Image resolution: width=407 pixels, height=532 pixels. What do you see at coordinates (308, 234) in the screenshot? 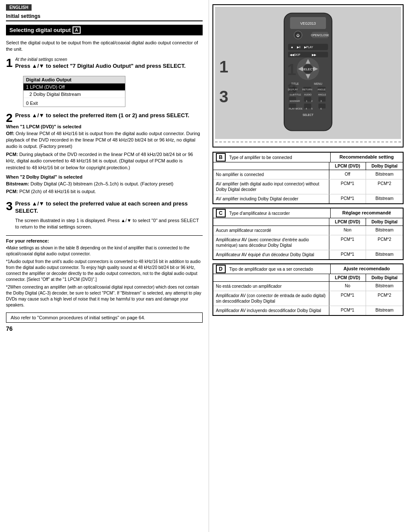
I see `table-C: C Type d'amplificateur à raccorder Régla…` at bounding box center [308, 234].